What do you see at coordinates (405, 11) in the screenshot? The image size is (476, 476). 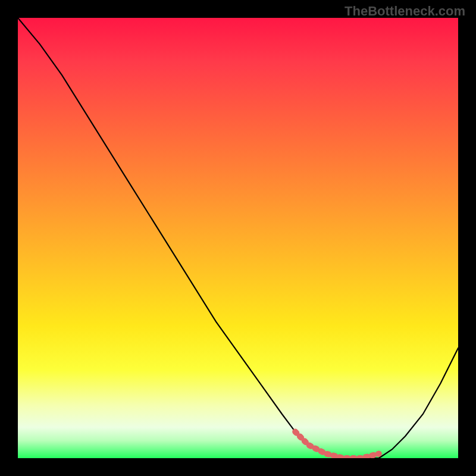 I see `watermark-text: TheBottleneck.com` at bounding box center [405, 11].